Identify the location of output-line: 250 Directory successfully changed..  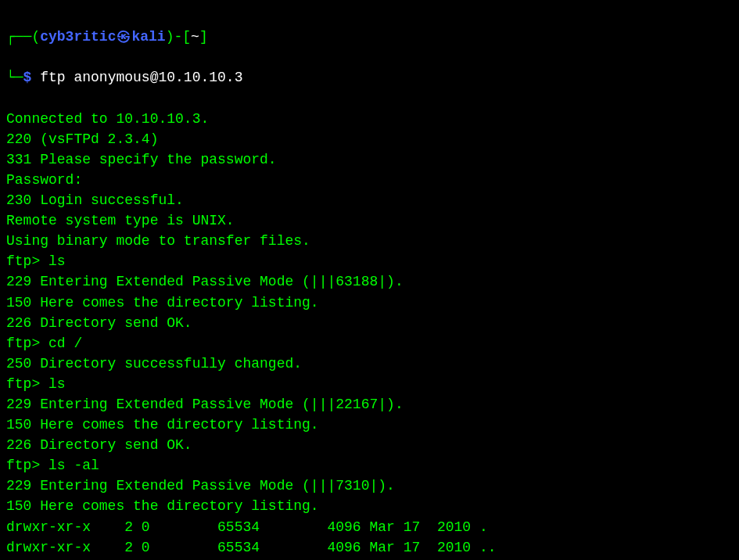
(154, 364).